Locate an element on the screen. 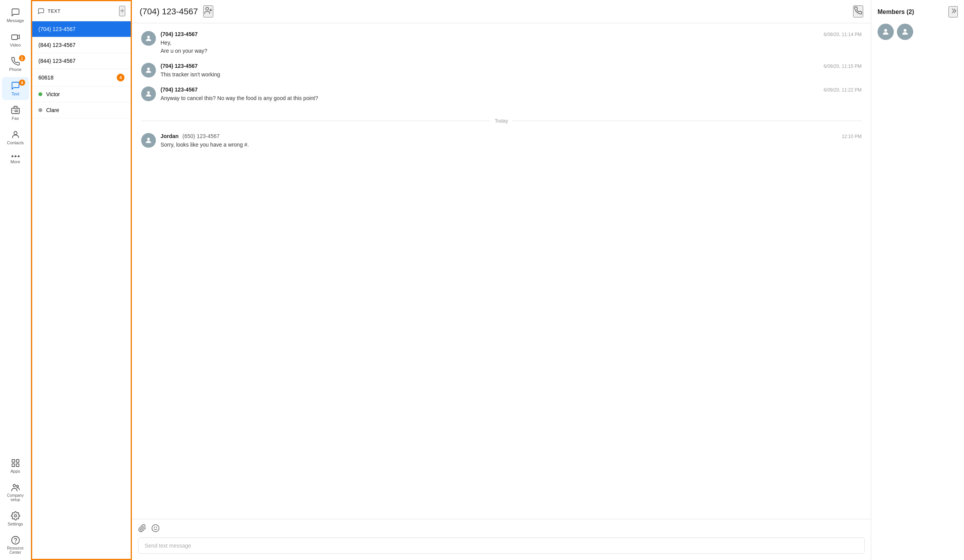 The image size is (964, 560). compose-toolbar is located at coordinates (501, 529).